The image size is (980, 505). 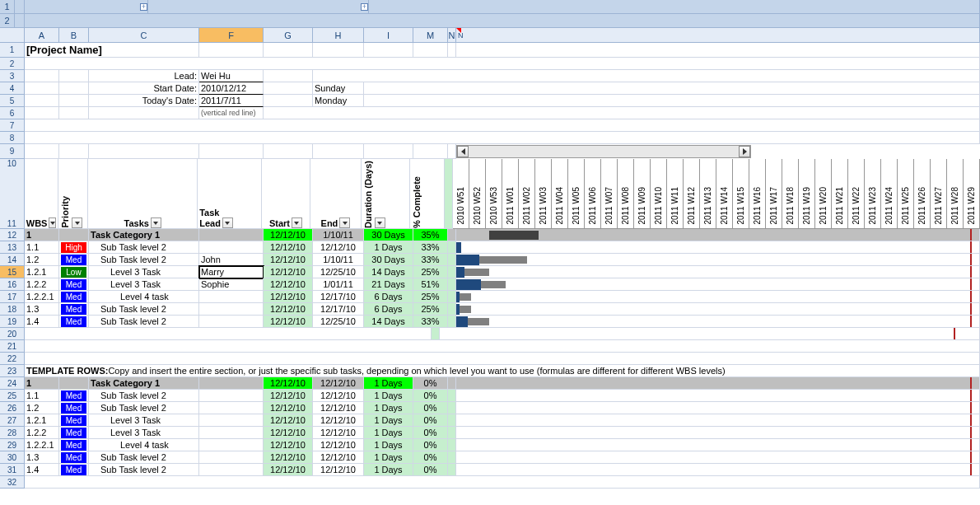 I want to click on row-header-23: 23, so click(x=12, y=371).